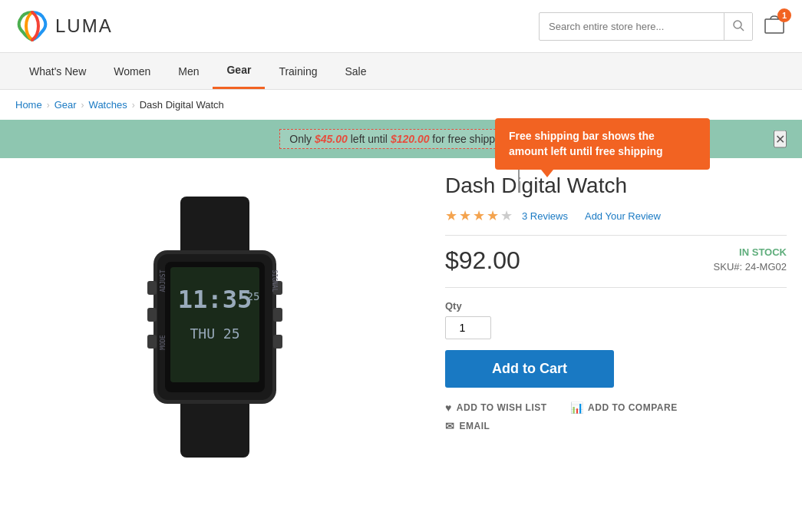 This screenshot has height=532, width=802. What do you see at coordinates (545, 216) in the screenshot?
I see `reviews-link: 3 Reviews` at bounding box center [545, 216].